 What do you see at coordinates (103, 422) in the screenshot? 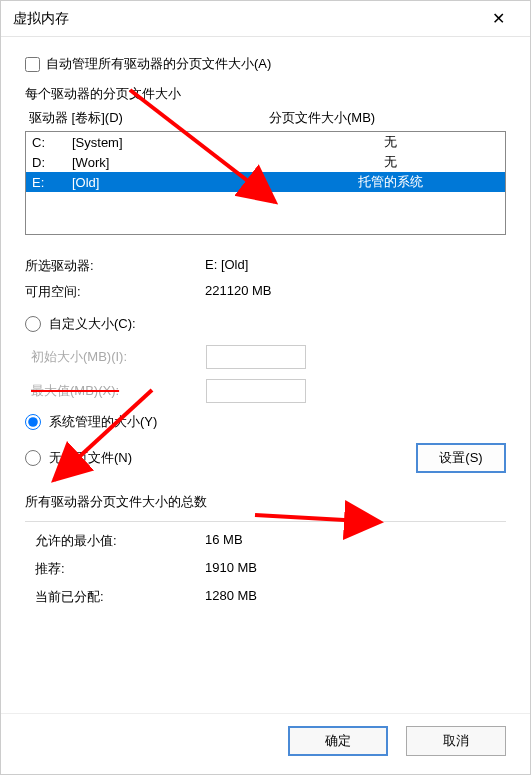
I see `system-managed-label: 系统管理的大小(Y)` at bounding box center [103, 422].